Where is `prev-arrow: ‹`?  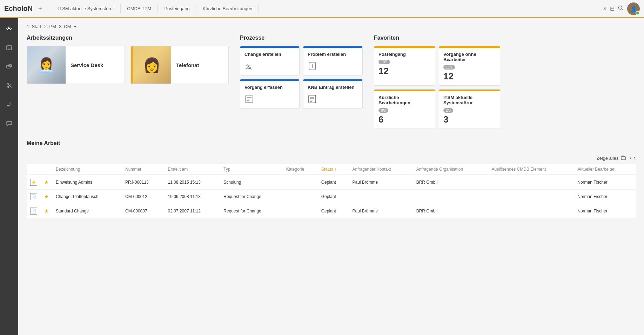 prev-arrow: ‹ is located at coordinates (631, 158).